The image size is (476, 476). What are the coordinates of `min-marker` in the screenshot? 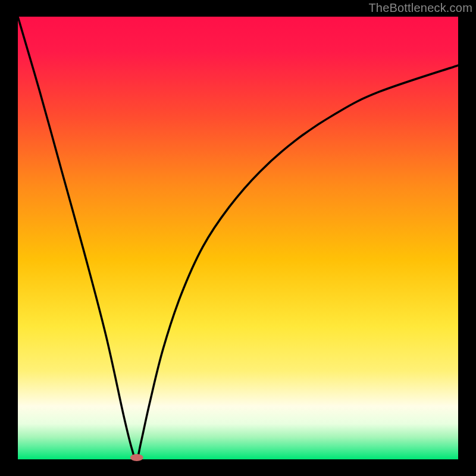 It's located at (137, 458).